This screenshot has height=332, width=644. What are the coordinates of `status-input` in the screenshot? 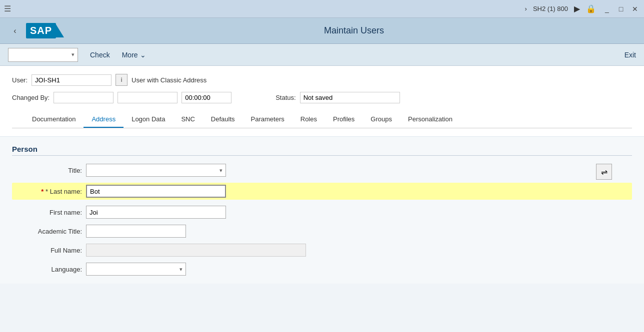 It's located at (350, 98).